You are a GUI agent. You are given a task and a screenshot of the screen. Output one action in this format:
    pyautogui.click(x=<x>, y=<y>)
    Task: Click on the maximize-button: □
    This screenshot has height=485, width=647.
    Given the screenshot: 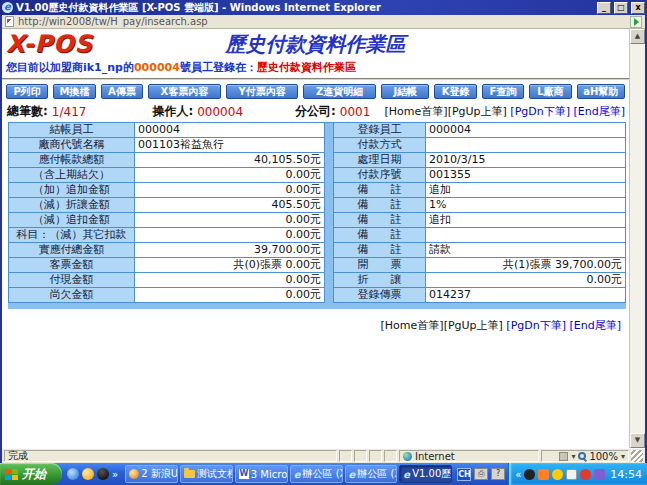 What is the action you would take?
    pyautogui.click(x=621, y=8)
    